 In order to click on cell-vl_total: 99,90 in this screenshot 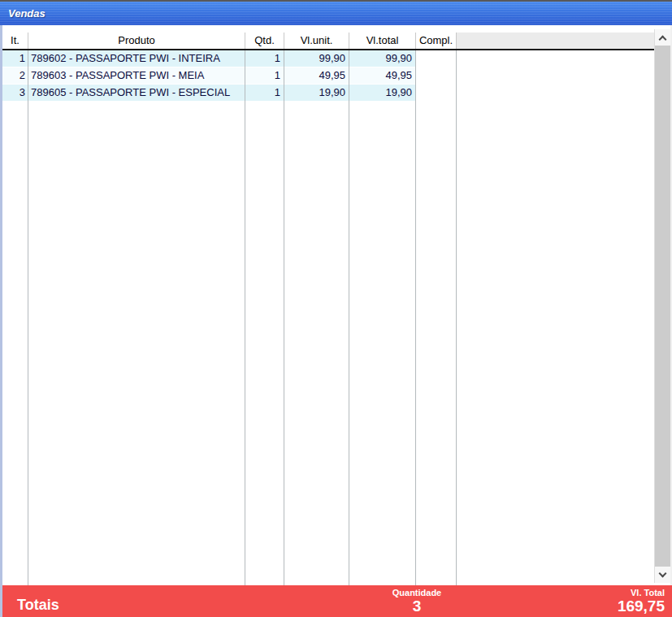, I will do `click(383, 59)`.